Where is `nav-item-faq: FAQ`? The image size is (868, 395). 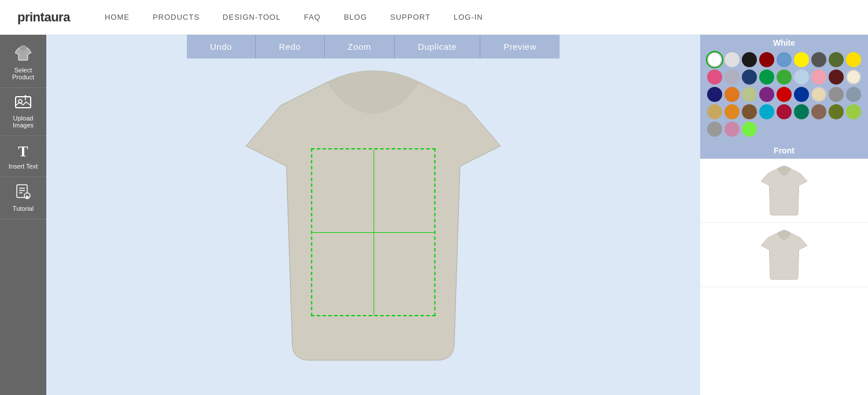
nav-item-faq: FAQ is located at coordinates (312, 17).